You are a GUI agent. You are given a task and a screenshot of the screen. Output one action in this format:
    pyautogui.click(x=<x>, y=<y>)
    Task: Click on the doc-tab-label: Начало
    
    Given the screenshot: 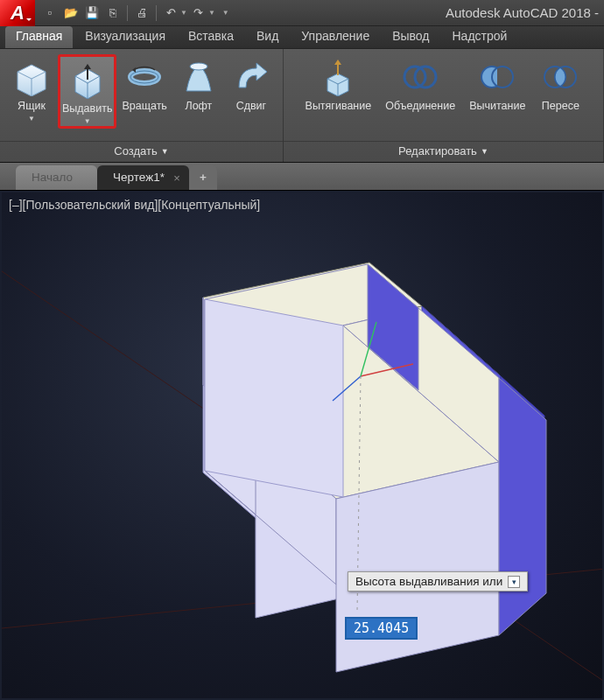 What is the action you would take?
    pyautogui.click(x=53, y=177)
    